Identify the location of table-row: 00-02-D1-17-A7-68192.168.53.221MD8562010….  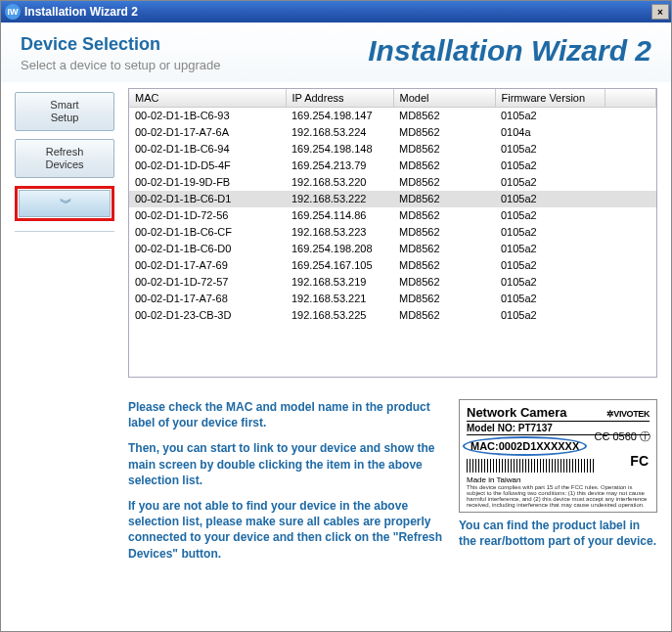
(393, 299).